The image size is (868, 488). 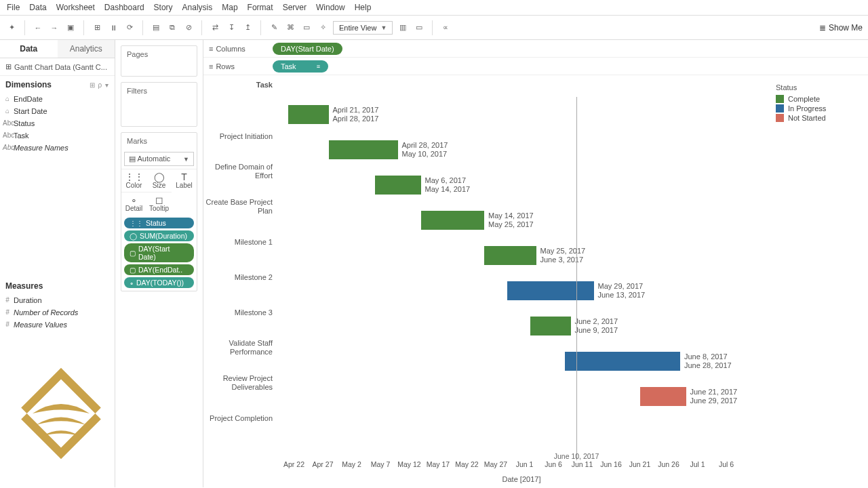 What do you see at coordinates (356, 115) in the screenshot?
I see `bar-label: April 21, 2017April 28, 2017` at bounding box center [356, 115].